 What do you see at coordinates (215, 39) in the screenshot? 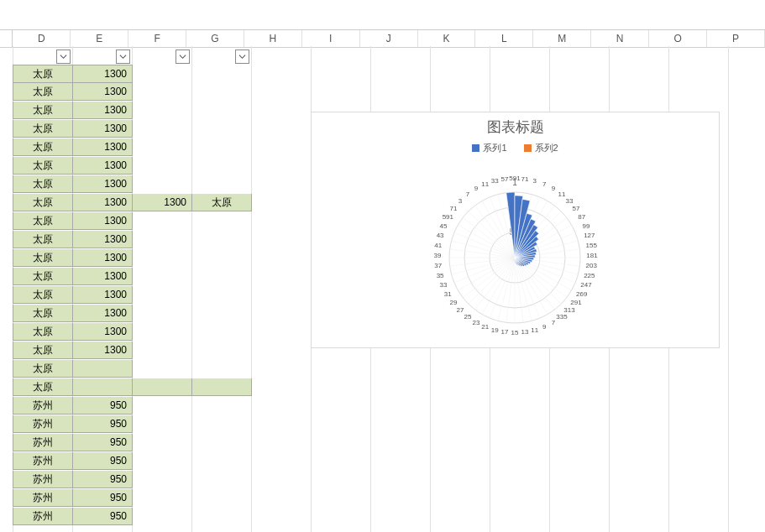
I see `column-header-G: G` at bounding box center [215, 39].